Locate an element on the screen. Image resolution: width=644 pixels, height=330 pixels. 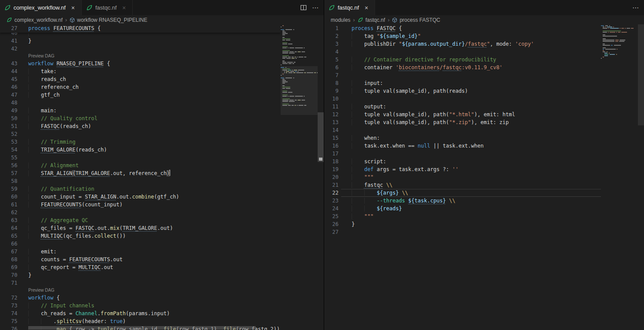
code-line: 51 FASTQC(reads_ch) is located at coordinates (140, 126).